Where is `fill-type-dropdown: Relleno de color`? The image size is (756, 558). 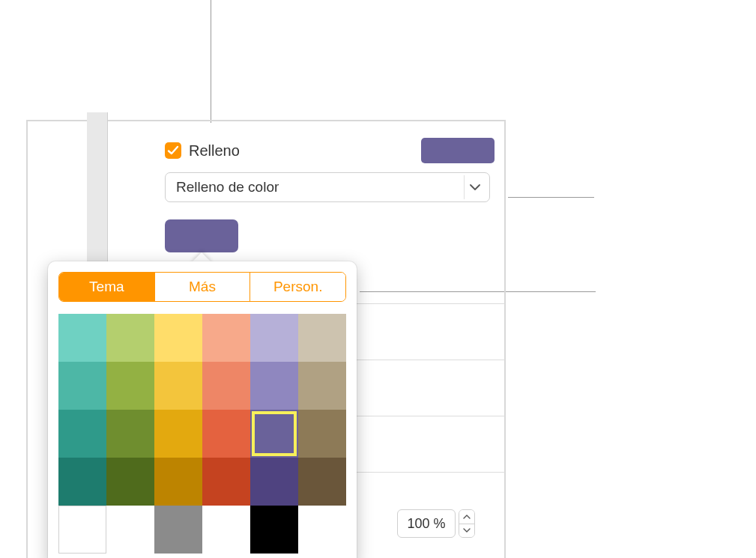 fill-type-dropdown: Relleno de color is located at coordinates (327, 187).